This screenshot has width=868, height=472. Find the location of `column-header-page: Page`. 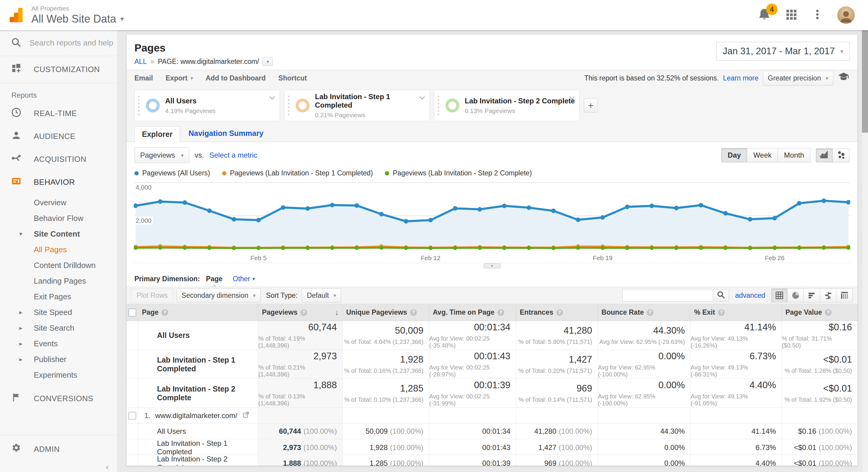

column-header-page: Page is located at coordinates (198, 313).